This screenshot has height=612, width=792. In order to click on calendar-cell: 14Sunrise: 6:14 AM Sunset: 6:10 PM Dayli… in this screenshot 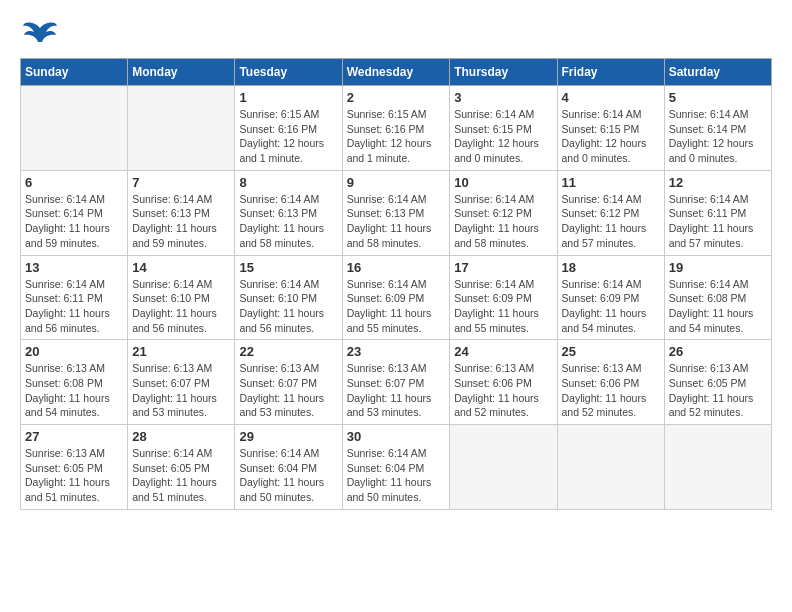, I will do `click(182, 298)`.